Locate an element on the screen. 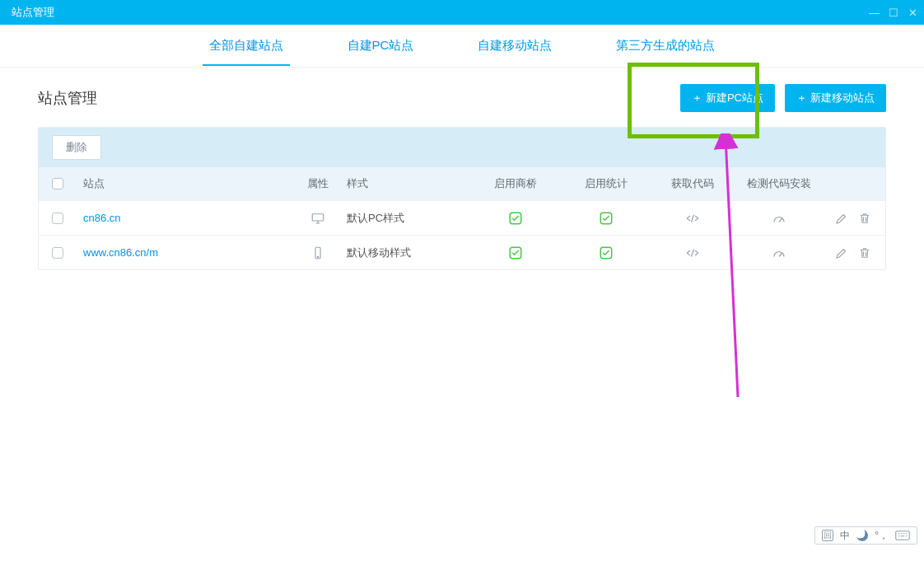 The width and height of the screenshot is (924, 561). mobile-icon is located at coordinates (318, 253).